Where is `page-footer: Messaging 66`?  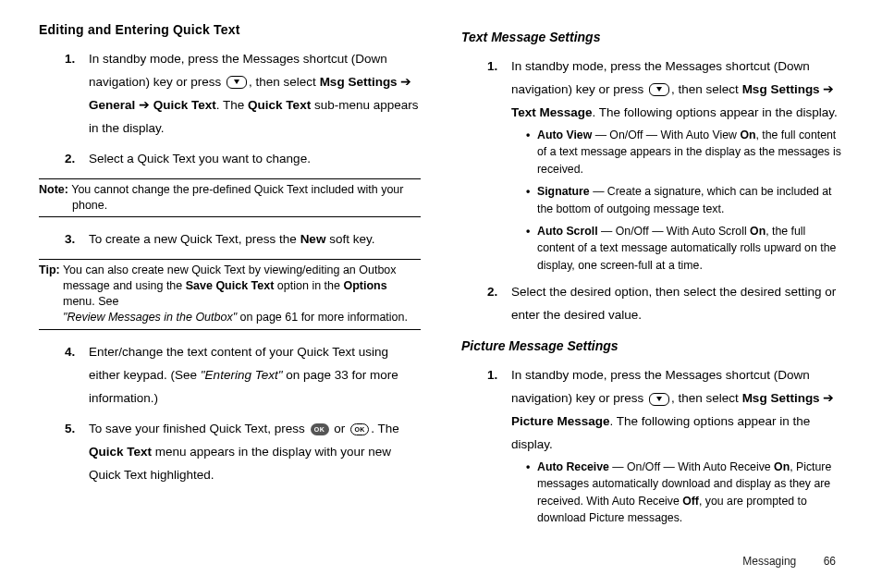 page-footer: Messaging 66 is located at coordinates (790, 561).